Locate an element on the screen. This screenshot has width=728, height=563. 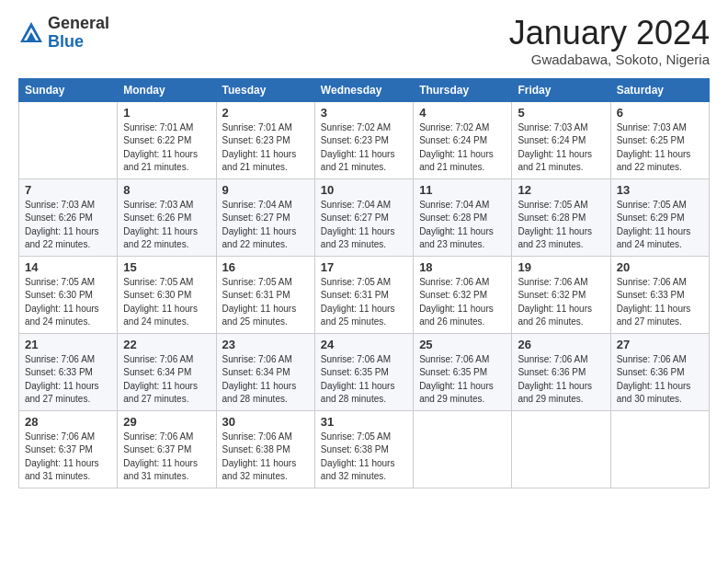
day-number: 24 is located at coordinates (364, 344).